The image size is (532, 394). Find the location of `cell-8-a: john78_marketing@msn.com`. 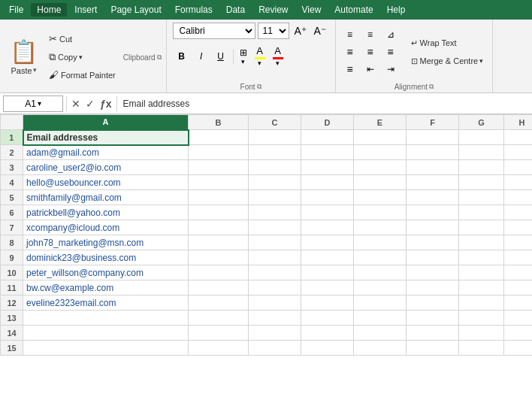

cell-8-a: john78_marketing@msn.com is located at coordinates (106, 243).